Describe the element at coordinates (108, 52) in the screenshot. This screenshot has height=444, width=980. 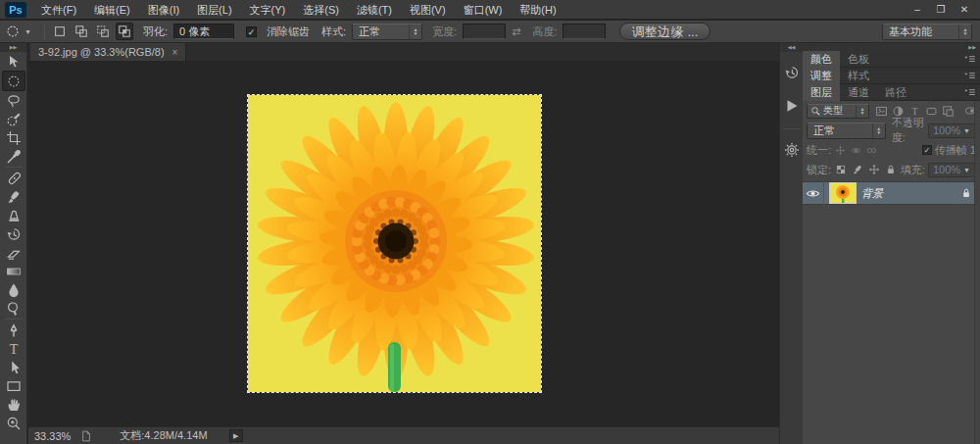
I see `document-tab: 3-92.jpg @ 33.3%(RGB/8) ×` at that location.